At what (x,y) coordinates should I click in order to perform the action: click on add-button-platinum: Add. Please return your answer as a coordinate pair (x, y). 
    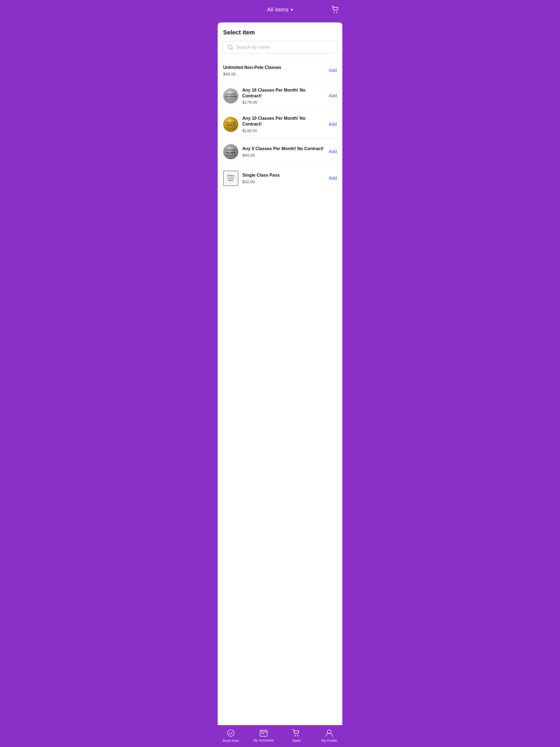
    Looking at the image, I should click on (333, 96).